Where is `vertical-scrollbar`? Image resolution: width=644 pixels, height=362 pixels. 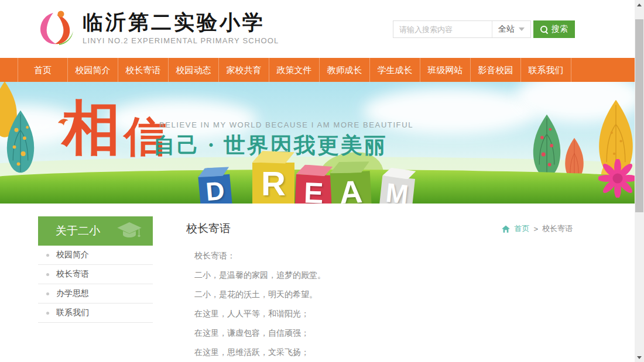
vertical-scrollbar is located at coordinates (639, 181).